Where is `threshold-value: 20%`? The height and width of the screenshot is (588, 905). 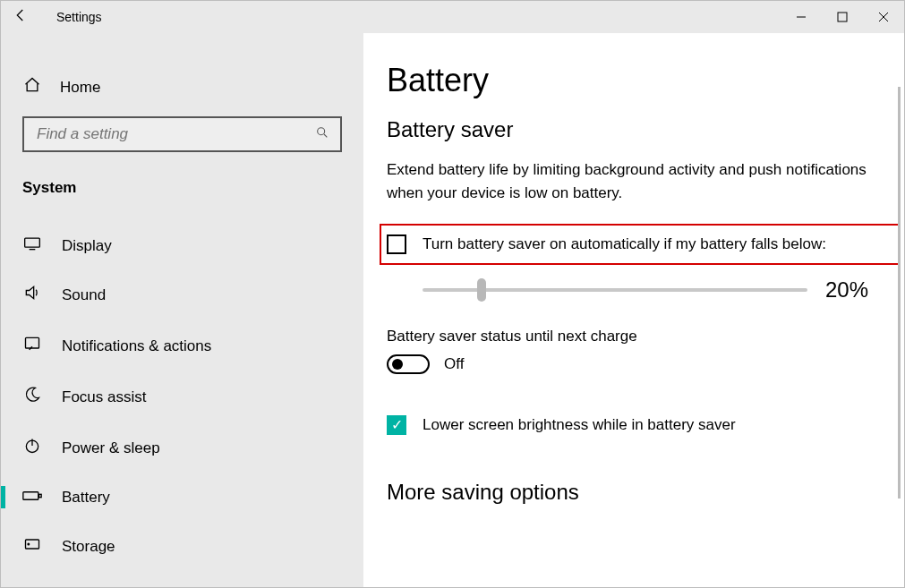
threshold-value: 20% is located at coordinates (852, 290).